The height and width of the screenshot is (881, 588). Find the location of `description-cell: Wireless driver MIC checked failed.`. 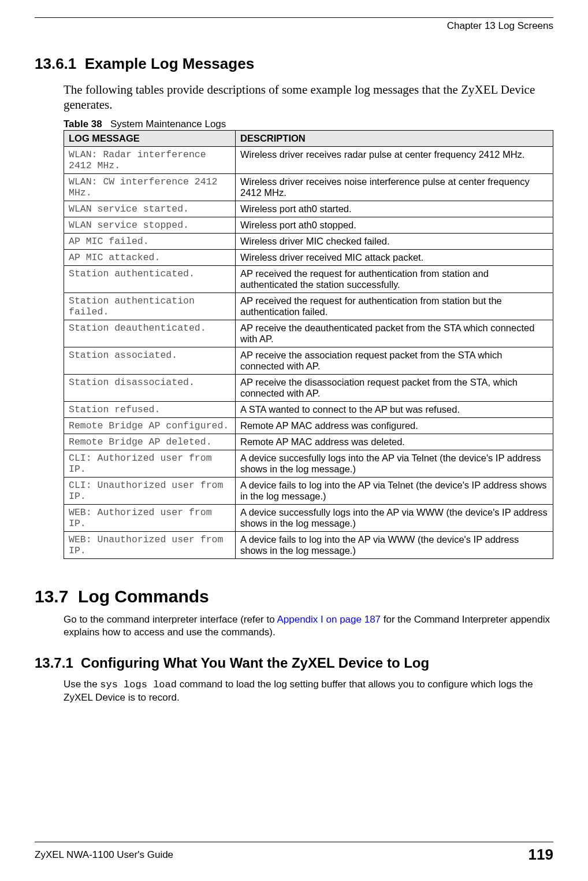

description-cell: Wireless driver MIC checked failed. is located at coordinates (395, 241).